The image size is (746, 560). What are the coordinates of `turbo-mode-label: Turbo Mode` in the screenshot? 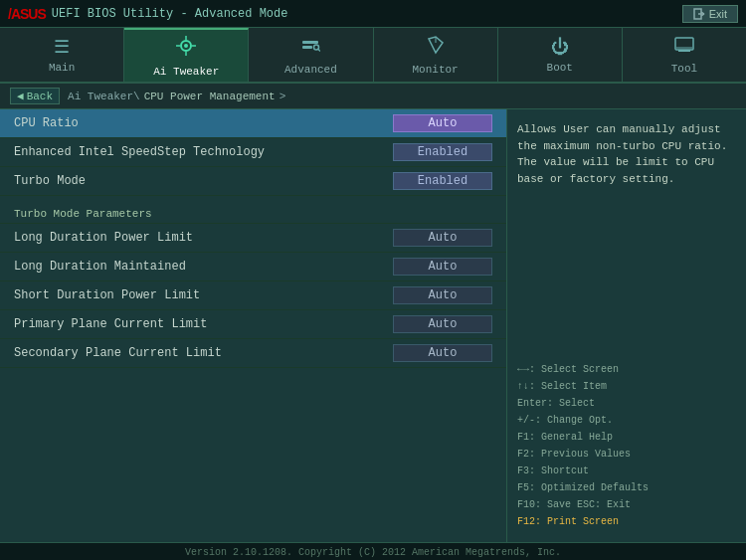 It's located at (203, 181).